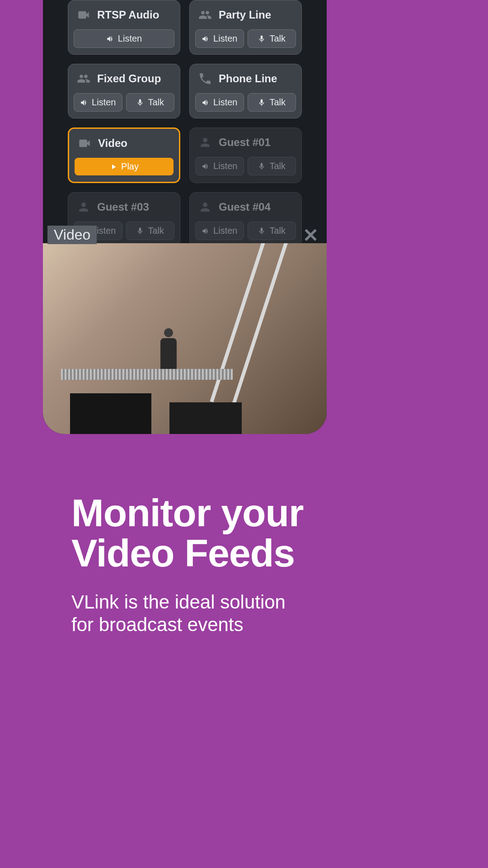 The height and width of the screenshot is (868, 488). I want to click on card-video: Video Play, so click(124, 156).